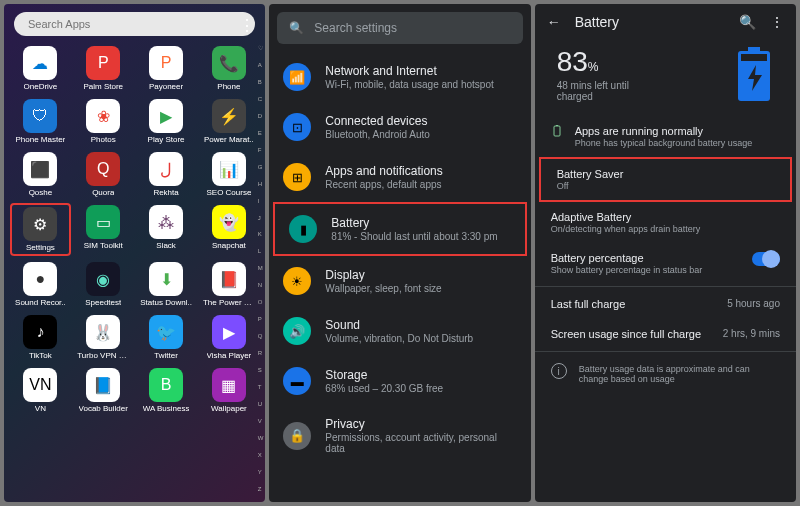  Describe the element at coordinates (666, 264) in the screenshot. I see `battery-percentage-item: Battery percentage Show battery percenta…` at that location.